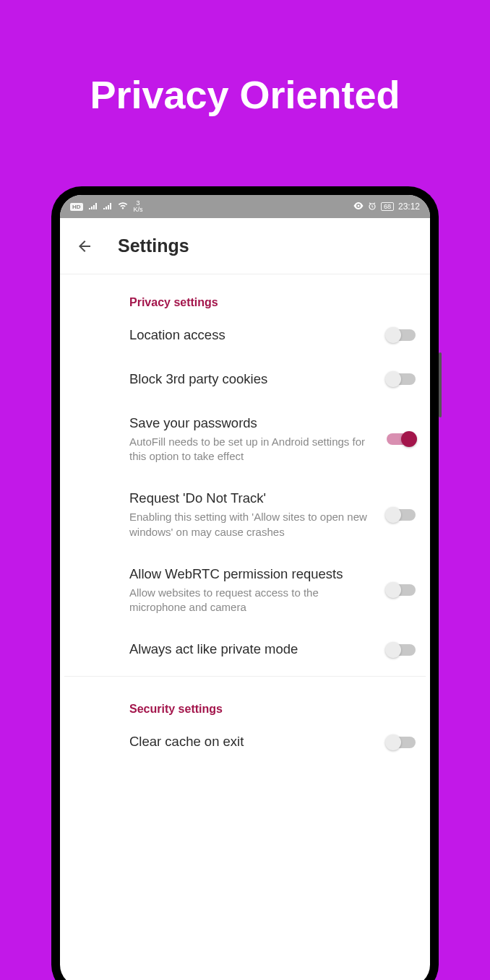  I want to click on page-title: Settings, so click(153, 246).